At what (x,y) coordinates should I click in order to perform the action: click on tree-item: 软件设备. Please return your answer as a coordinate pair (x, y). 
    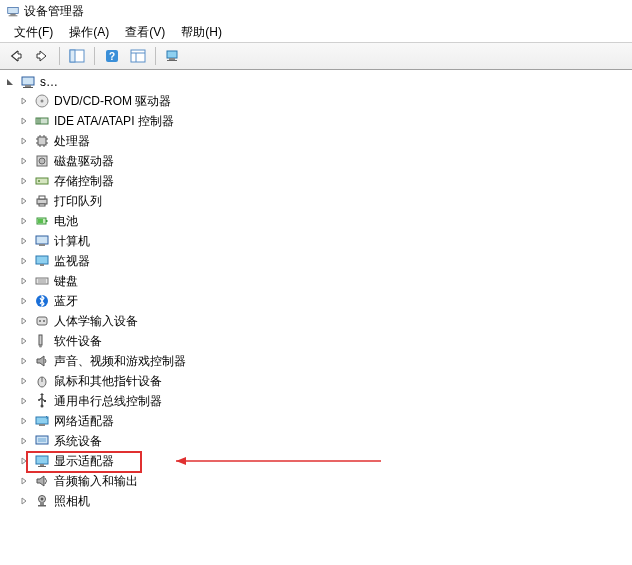
    Looking at the image, I should click on (323, 341).